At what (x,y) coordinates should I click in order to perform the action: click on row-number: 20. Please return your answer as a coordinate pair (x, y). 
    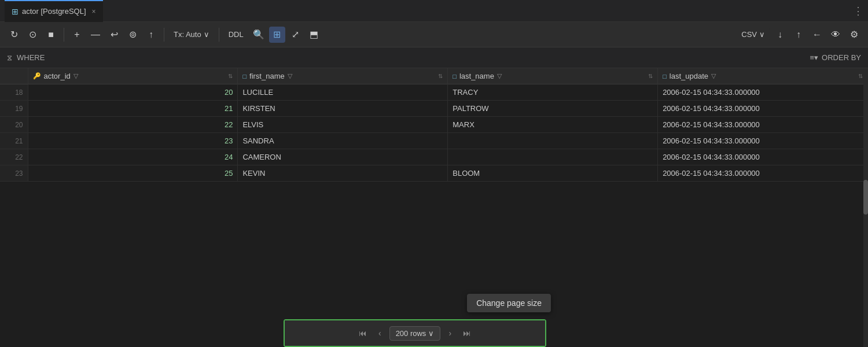
    Looking at the image, I should click on (14, 125).